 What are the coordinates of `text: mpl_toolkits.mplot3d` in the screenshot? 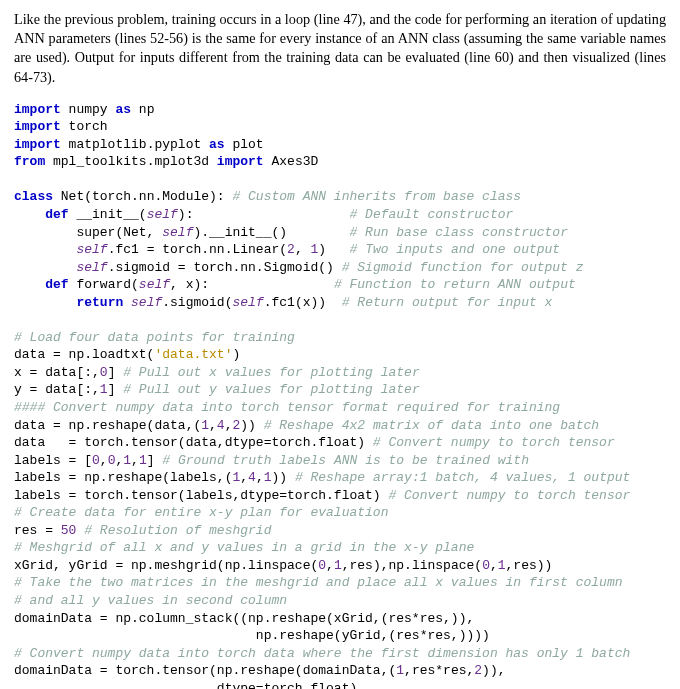 It's located at (131, 162).